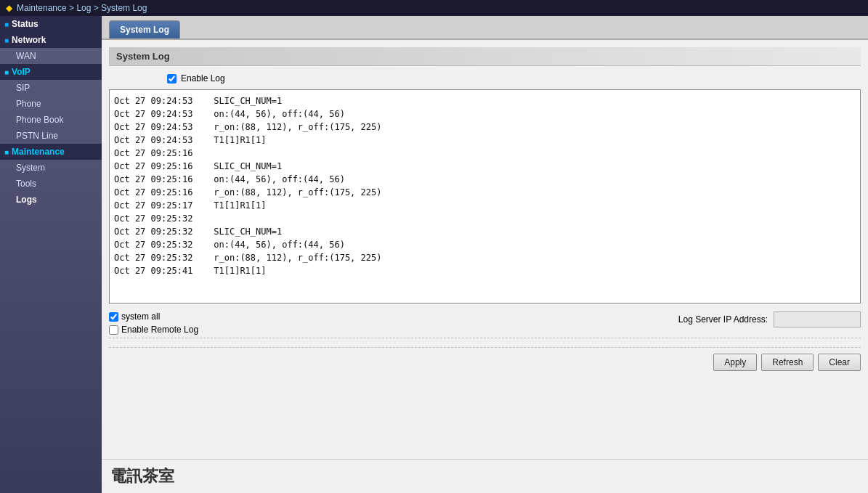  I want to click on sidebar-item-phonebook-label: Phone Book, so click(39, 120).